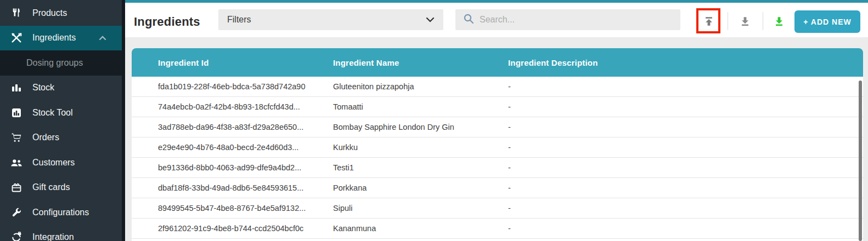 This screenshot has height=241, width=868. Describe the element at coordinates (61, 113) in the screenshot. I see `sidebar-item-stock-tool: Stock Tool` at that location.